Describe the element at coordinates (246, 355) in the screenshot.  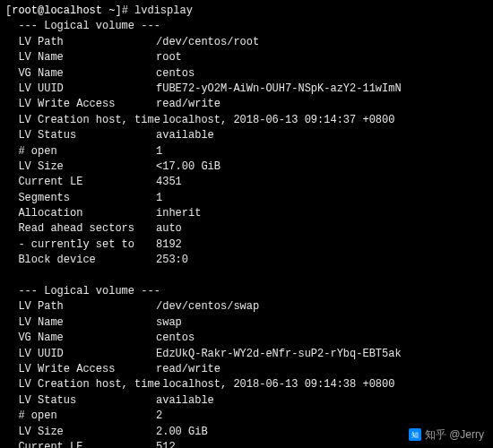
I see `output-row: LV UUIDEdzUkQ-Rakr-WY2d-eNfr-suP2-rYbq-E…` at that location.